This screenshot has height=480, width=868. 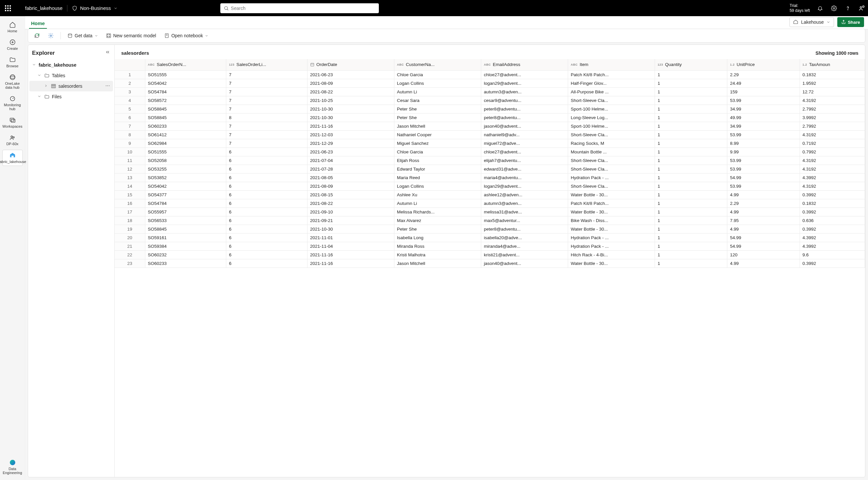 I want to click on refresh-button, so click(x=37, y=36).